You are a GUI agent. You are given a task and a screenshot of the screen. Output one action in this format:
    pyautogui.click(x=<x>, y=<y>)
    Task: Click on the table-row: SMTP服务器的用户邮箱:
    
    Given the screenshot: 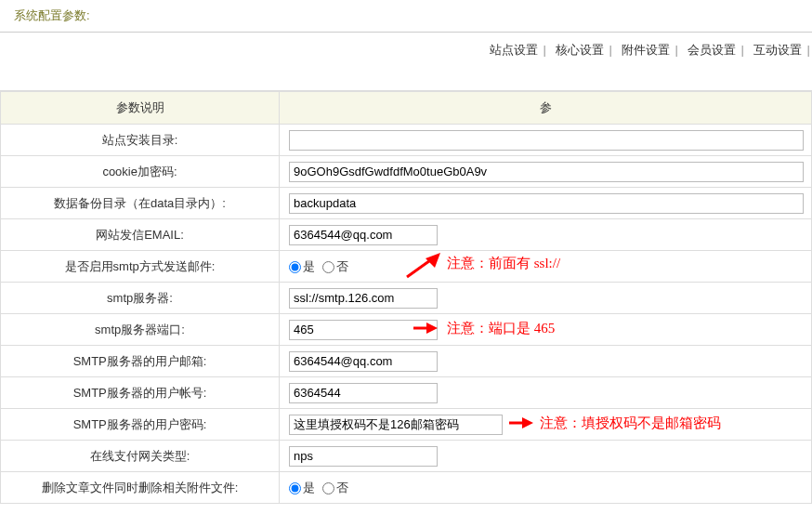 What is the action you would take?
    pyautogui.click(x=407, y=362)
    